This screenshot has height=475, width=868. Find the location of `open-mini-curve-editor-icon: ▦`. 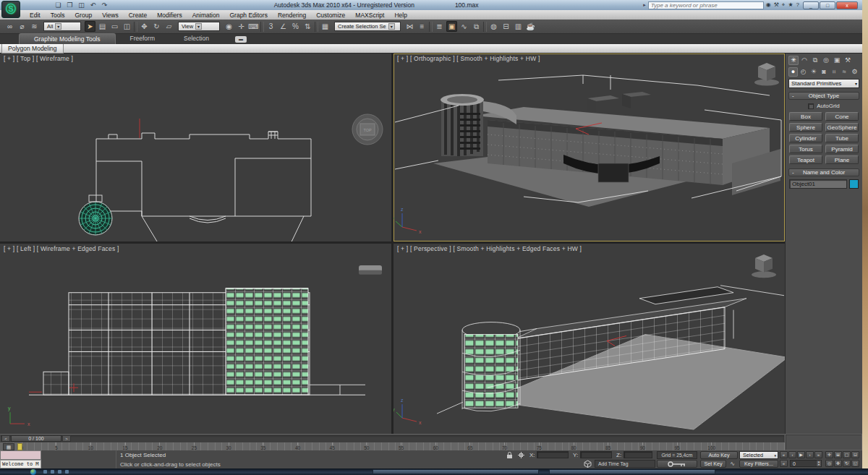

open-mini-curve-editor-icon: ▦ is located at coordinates (9, 447).